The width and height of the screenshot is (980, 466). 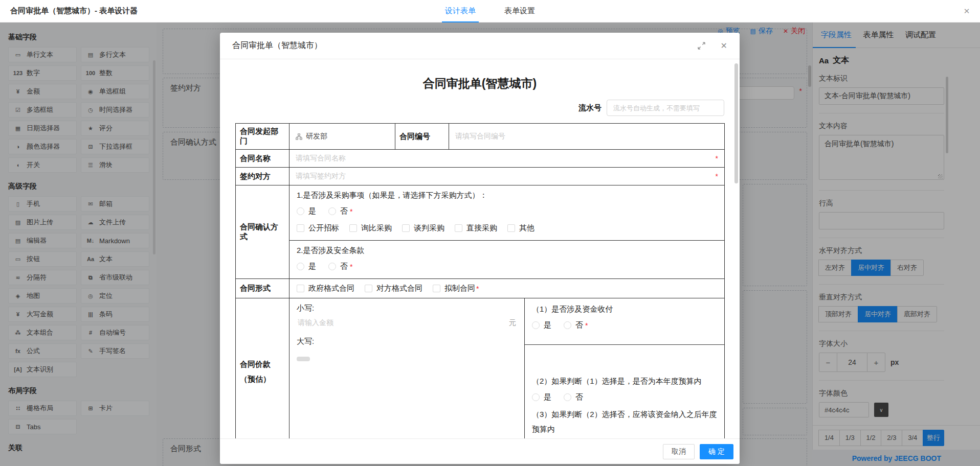 What do you see at coordinates (480, 158) in the screenshot?
I see `table-row: 合同名称 请填写合同名称 *` at bounding box center [480, 158].